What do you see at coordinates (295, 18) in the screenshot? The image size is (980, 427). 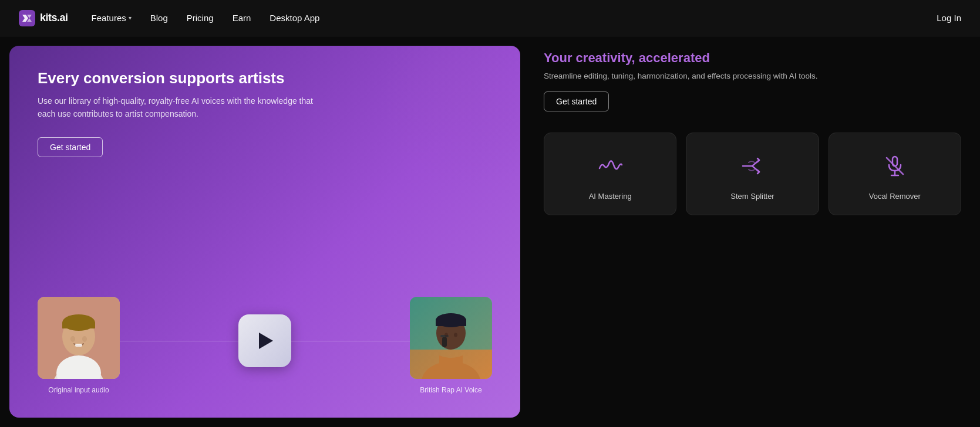 I see `nav-desktop-app: Desktop App` at bounding box center [295, 18].